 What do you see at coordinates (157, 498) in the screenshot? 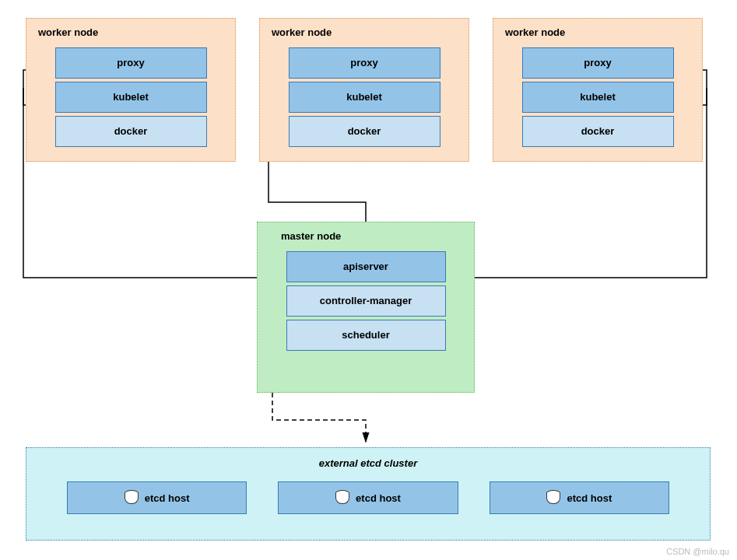
I see `etcd-host-1: etcd host` at bounding box center [157, 498].